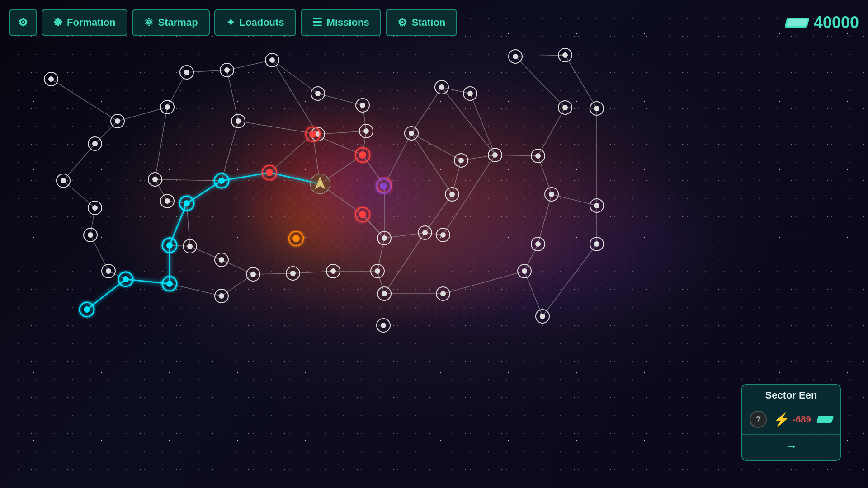 This screenshot has width=868, height=488. I want to click on settings-icon: ⚙, so click(23, 23).